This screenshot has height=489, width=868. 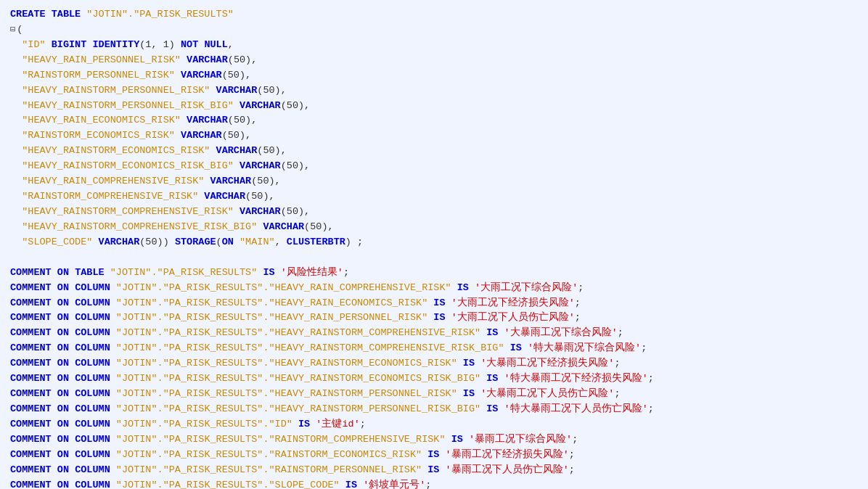 I want to click on col-rainstorm-economics: "RAINSTORM_ECONOMICS_RISK" VARCHAR (50),, so click(x=434, y=136).